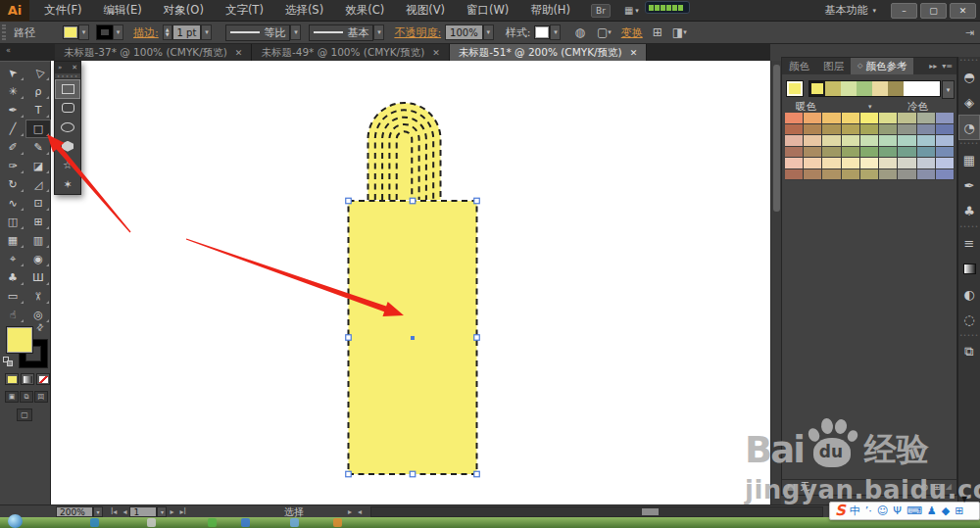 This screenshot has width=980, height=528. Describe the element at coordinates (841, 511) in the screenshot. I see `sogou-logo: S` at that location.